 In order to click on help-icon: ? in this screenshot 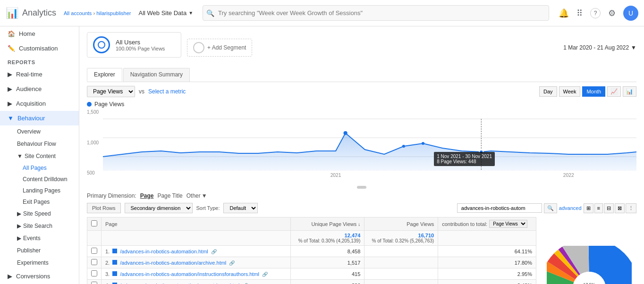, I will do `click(595, 13)`.